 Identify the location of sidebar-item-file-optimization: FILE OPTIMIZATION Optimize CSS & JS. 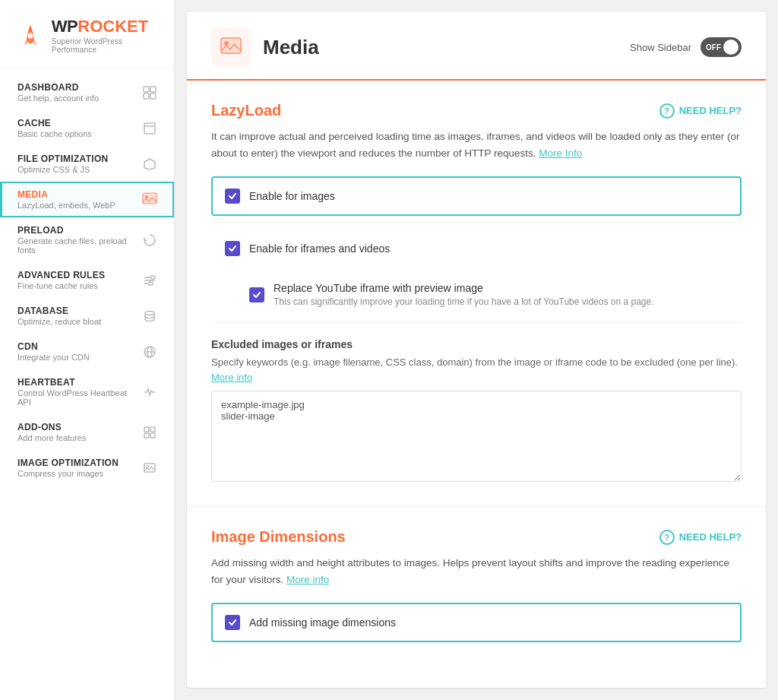
(87, 164).